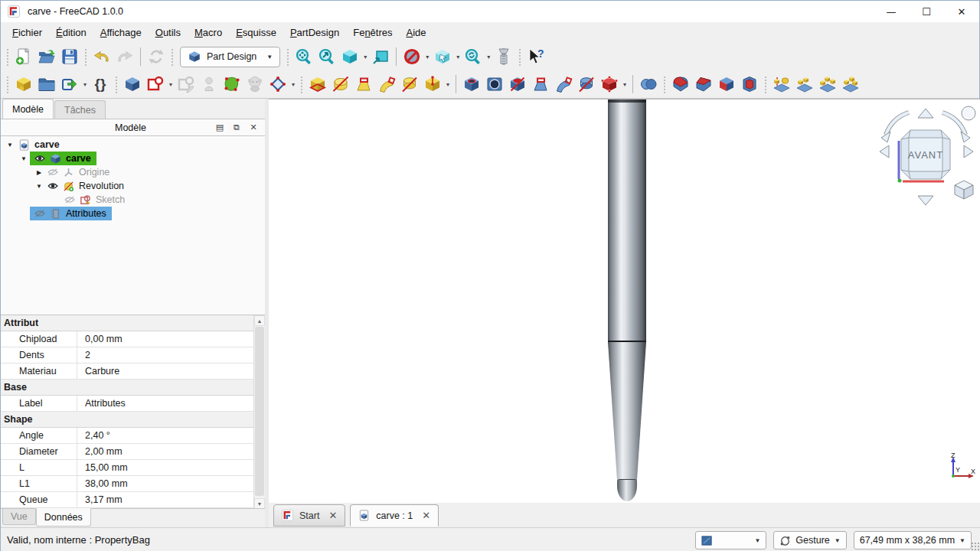 The width and height of the screenshot is (980, 551). What do you see at coordinates (541, 84) in the screenshot?
I see `subtractive-loft-icon` at bounding box center [541, 84].